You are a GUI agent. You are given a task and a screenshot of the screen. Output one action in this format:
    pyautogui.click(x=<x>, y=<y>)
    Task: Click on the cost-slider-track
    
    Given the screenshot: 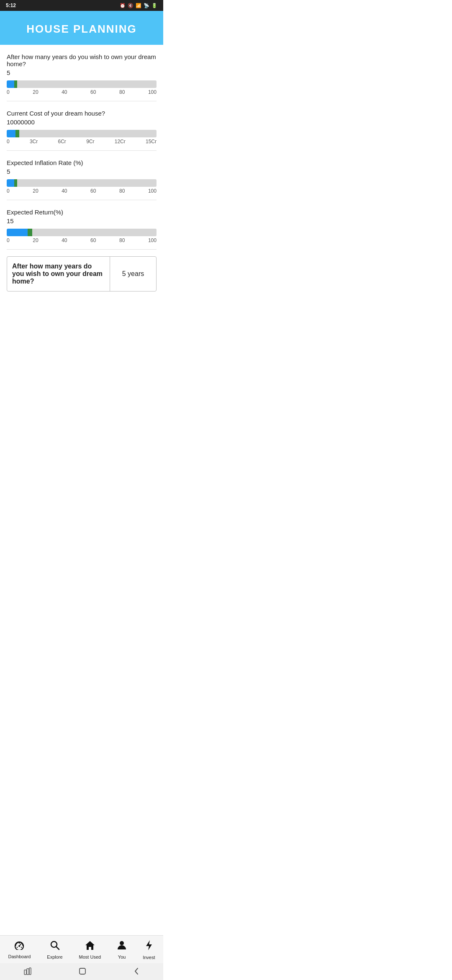 What is the action you would take?
    pyautogui.click(x=82, y=134)
    